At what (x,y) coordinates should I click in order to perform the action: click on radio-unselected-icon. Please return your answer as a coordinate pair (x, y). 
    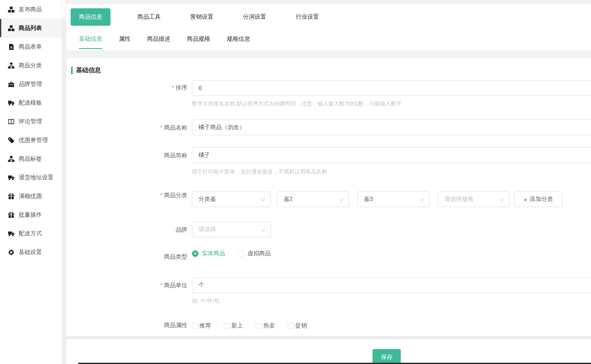
    Looking at the image, I should click on (241, 254).